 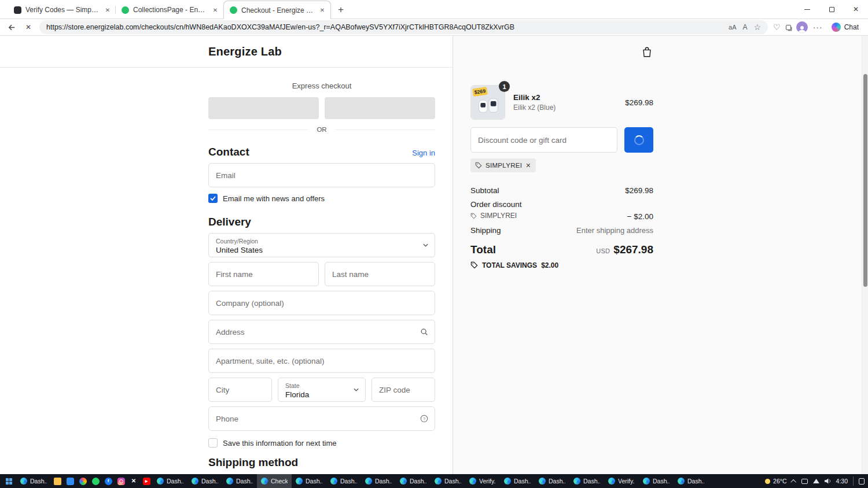 What do you see at coordinates (322, 245) in the screenshot?
I see `country-select: Country/Region United States` at bounding box center [322, 245].